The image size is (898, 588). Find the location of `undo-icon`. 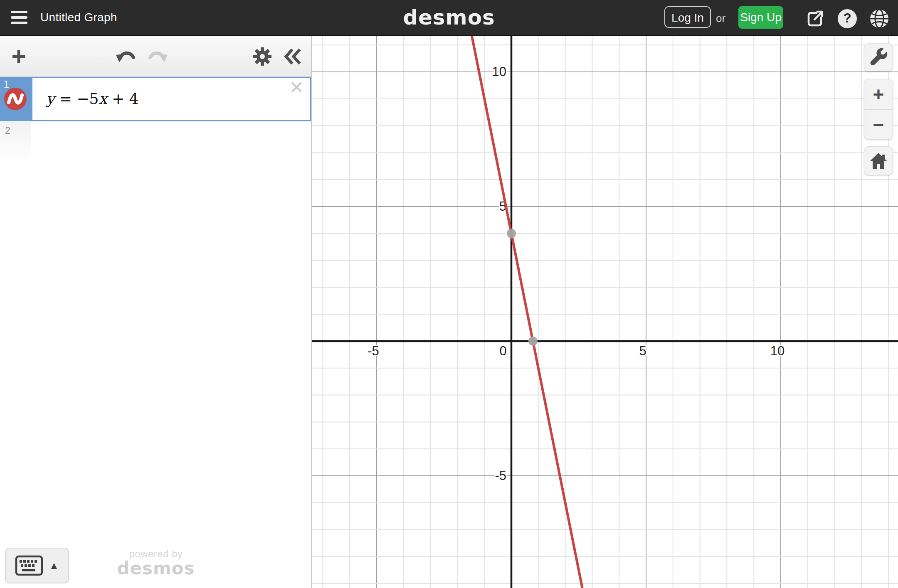

undo-icon is located at coordinates (126, 57).